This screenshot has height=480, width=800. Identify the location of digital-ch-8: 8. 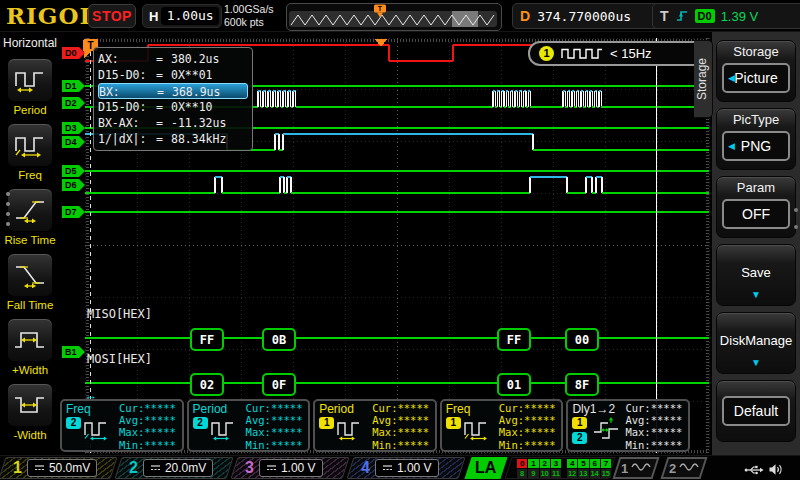
(522, 474).